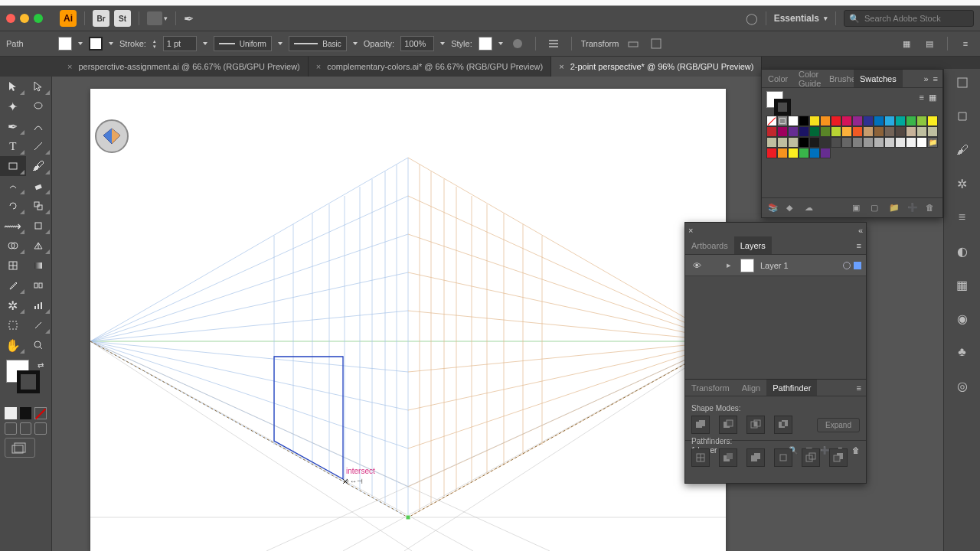 This screenshot has width=980, height=551. I want to click on fill-swatch, so click(65, 44).